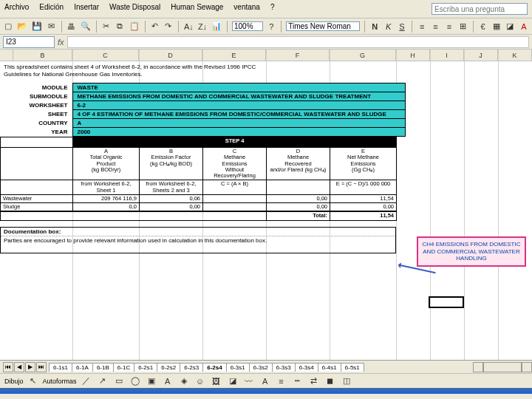  Describe the element at coordinates (239, 132) in the screenshot. I see `value-year: 2000` at that location.